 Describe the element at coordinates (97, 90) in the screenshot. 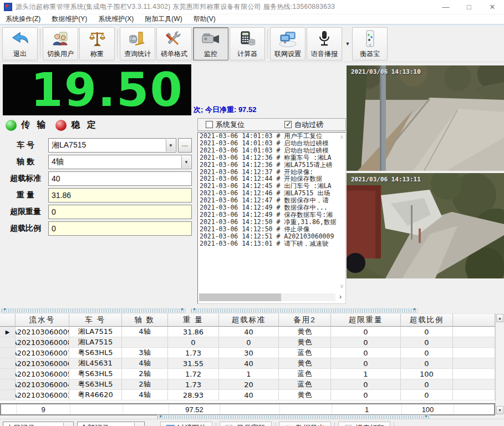

I see `weight-led-display: 19.50` at that location.